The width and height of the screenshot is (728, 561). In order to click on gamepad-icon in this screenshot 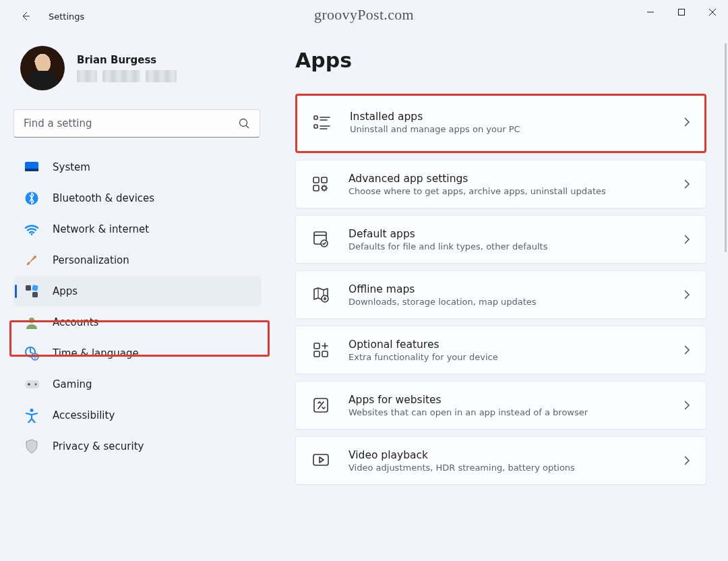, I will do `click(32, 384)`.